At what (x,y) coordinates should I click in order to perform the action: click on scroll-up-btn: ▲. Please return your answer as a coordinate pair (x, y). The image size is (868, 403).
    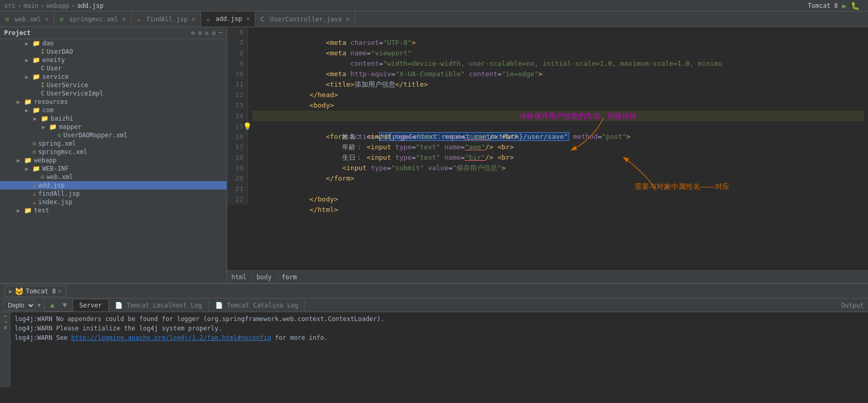
    Looking at the image, I should click on (52, 305).